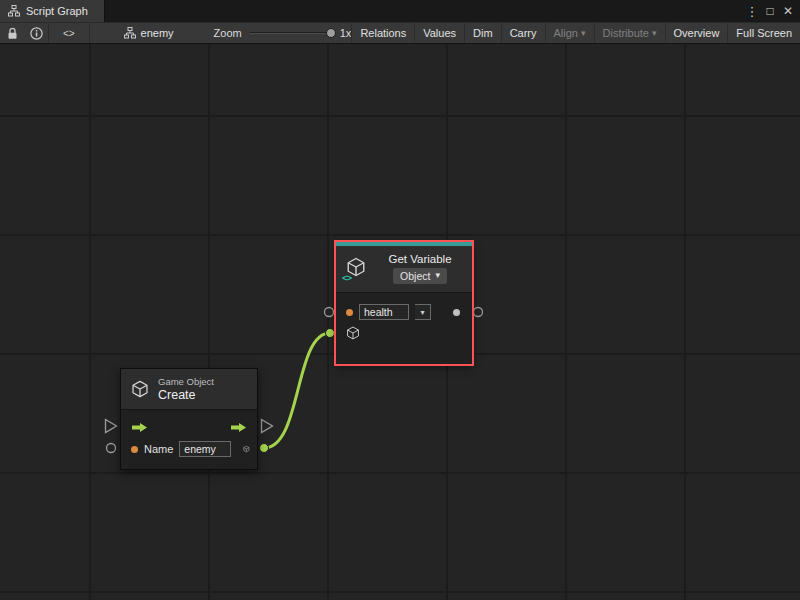  Describe the element at coordinates (404, 312) in the screenshot. I see `variable-name-row: ▾` at that location.